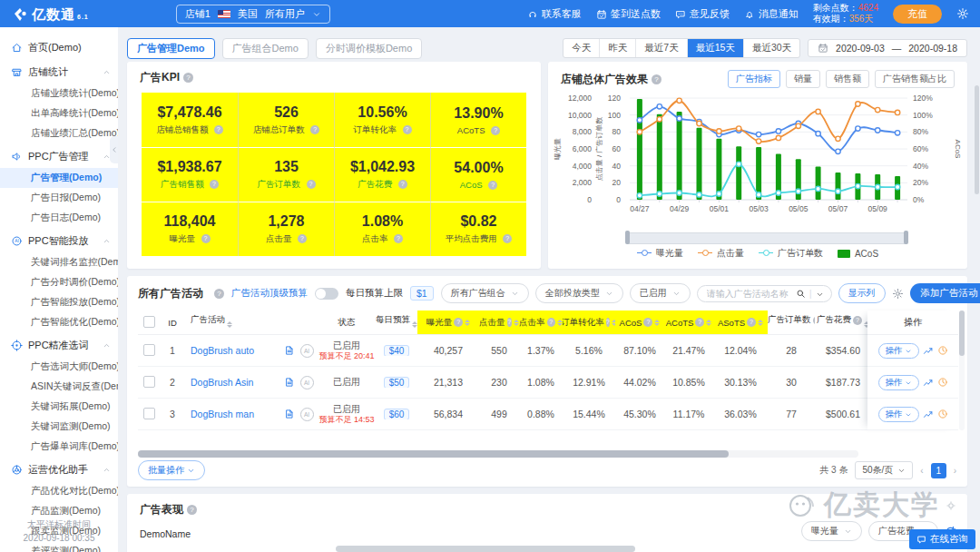 The height and width of the screenshot is (552, 980). Describe the element at coordinates (589, 322) in the screenshot. I see `column-header-订单转化率: 订单转化率?` at that location.